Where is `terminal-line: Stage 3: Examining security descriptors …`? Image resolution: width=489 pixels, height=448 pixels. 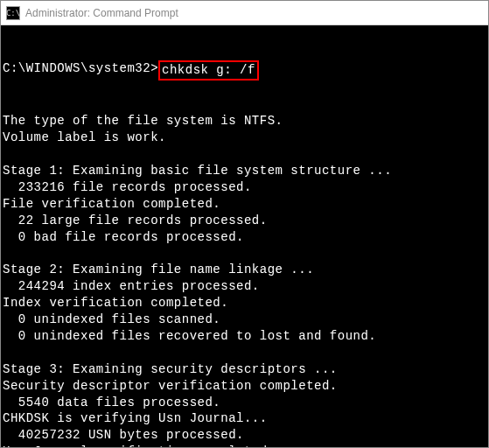
terminal-line: Stage 3: Examining security descriptors … is located at coordinates (245, 369).